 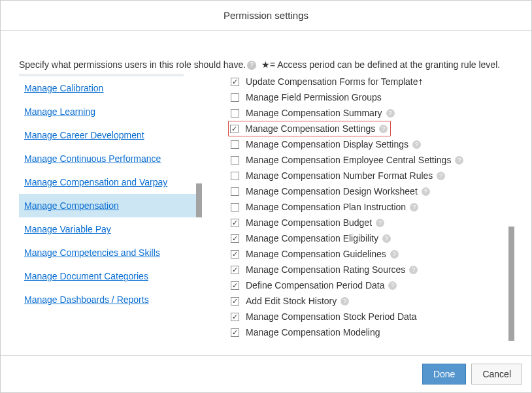 What do you see at coordinates (497, 374) in the screenshot?
I see `cancel-button: Cancel` at bounding box center [497, 374].